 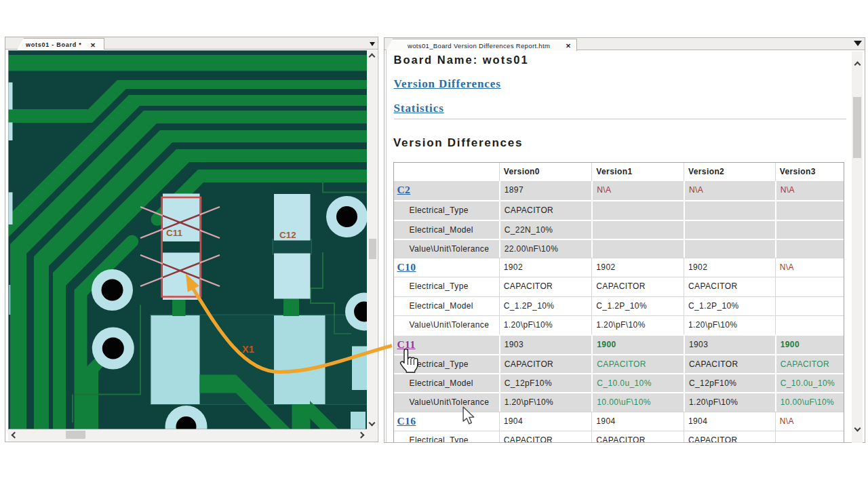 I want to click on svg-text: X1, so click(x=248, y=349).